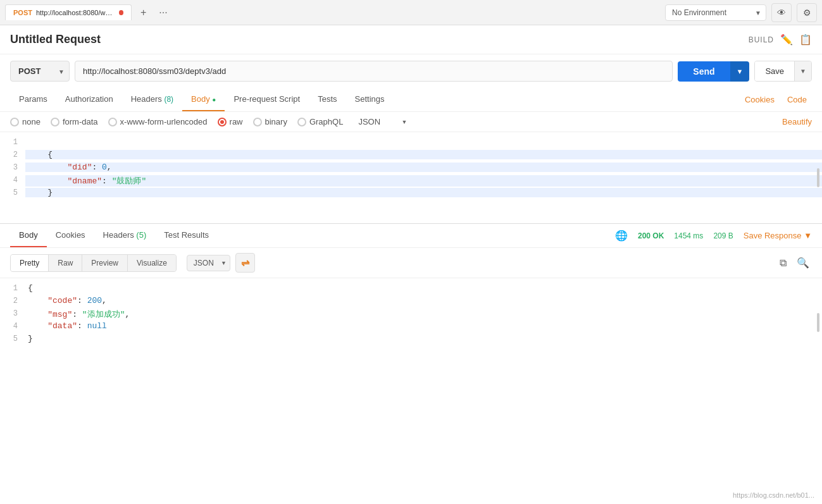 Image resolution: width=822 pixels, height=504 pixels. What do you see at coordinates (209, 263) in the screenshot?
I see `resp-format-select-wrapper: JSON HTML Text XML` at bounding box center [209, 263].